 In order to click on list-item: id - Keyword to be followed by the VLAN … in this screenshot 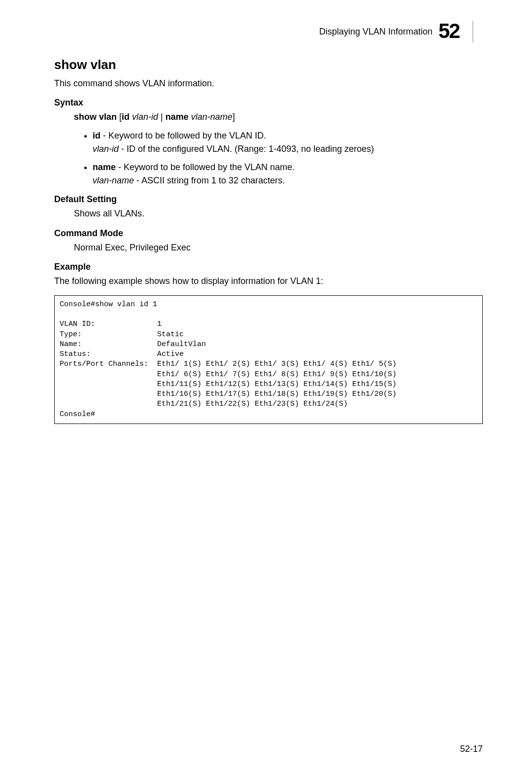, I will do `click(288, 142)`.